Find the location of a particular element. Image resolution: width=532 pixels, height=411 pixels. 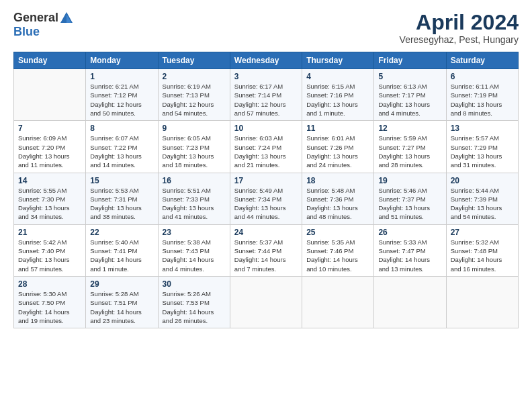

calendar-cell: 9Sunrise: 6:05 AM Sunset: 7:23 PM Daylig… is located at coordinates (193, 146).